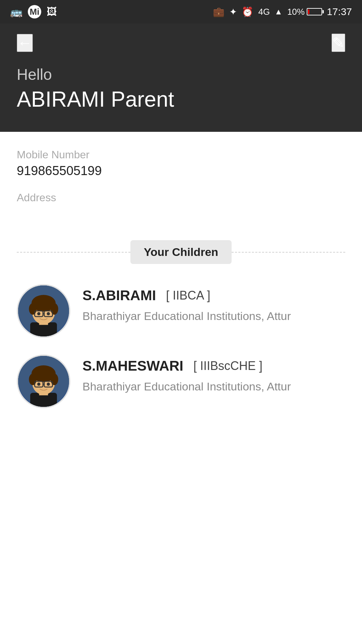  Describe the element at coordinates (181, 155) in the screenshot. I see `mobile-label: Mobile Number` at that location.